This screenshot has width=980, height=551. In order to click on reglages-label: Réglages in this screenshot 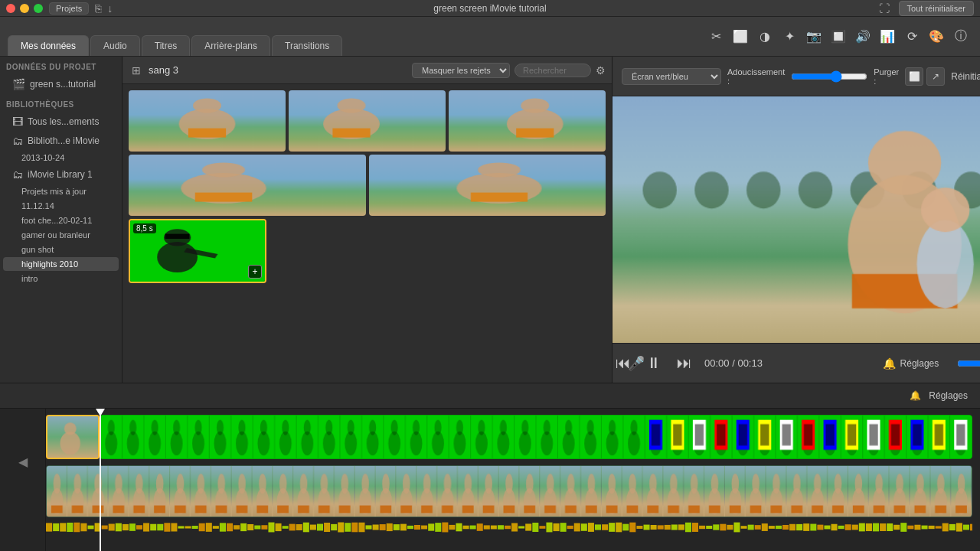, I will do `click(920, 364)`.